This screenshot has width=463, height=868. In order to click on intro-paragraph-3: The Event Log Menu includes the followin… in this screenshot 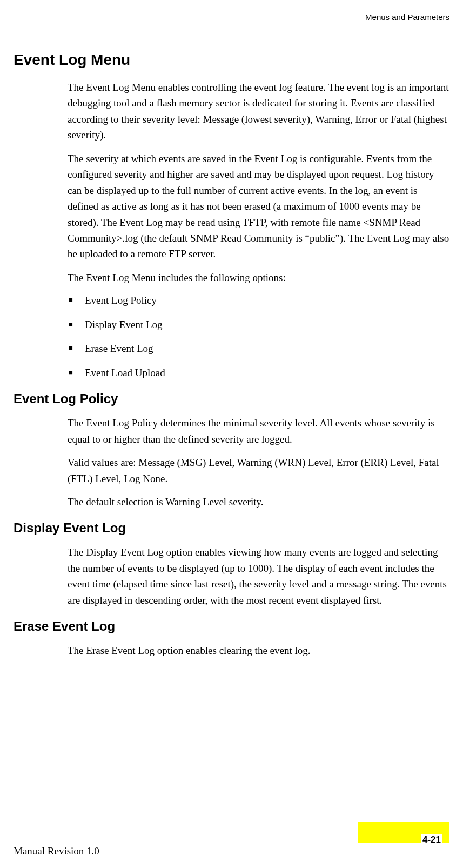, I will do `click(258, 278)`.